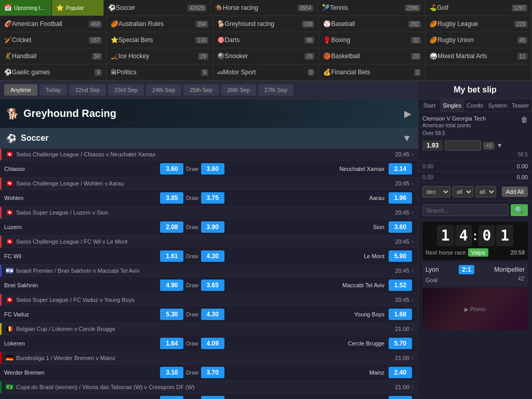  Describe the element at coordinates (171, 256) in the screenshot. I see `home-odds-3: 1.61` at that location.